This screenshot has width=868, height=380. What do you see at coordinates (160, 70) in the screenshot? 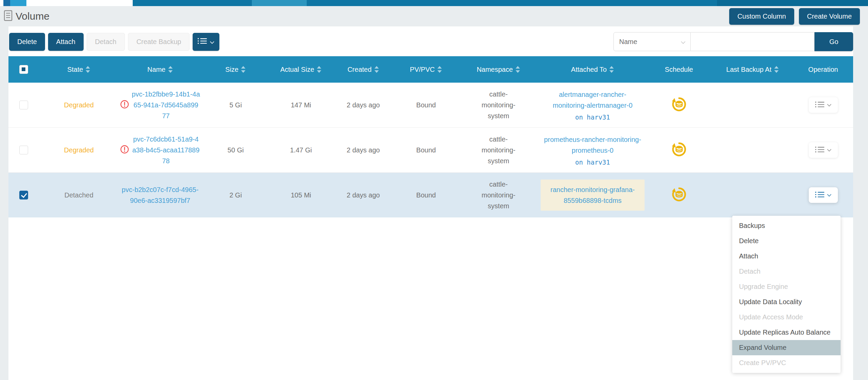
I see `column-header-name: Name` at bounding box center [160, 70].